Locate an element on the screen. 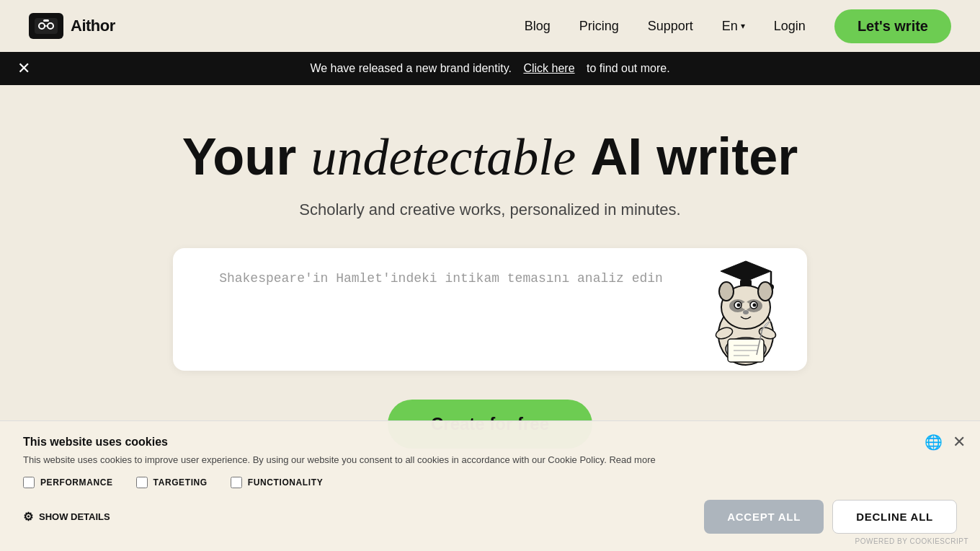 The height and width of the screenshot is (551, 980). logo-text: Aithor is located at coordinates (93, 26).